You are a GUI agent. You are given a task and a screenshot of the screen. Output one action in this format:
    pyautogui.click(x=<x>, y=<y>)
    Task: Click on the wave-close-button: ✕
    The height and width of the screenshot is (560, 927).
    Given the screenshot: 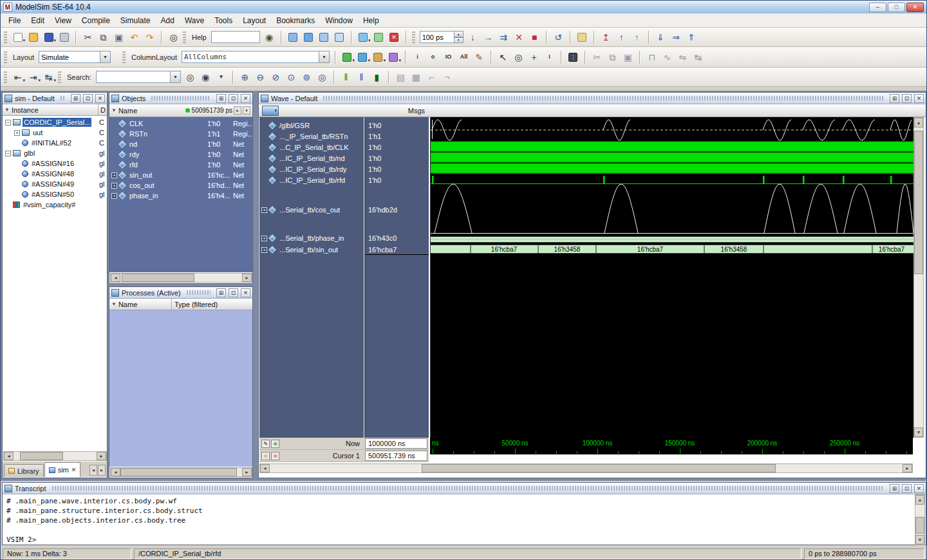 What is the action you would take?
    pyautogui.click(x=919, y=98)
    